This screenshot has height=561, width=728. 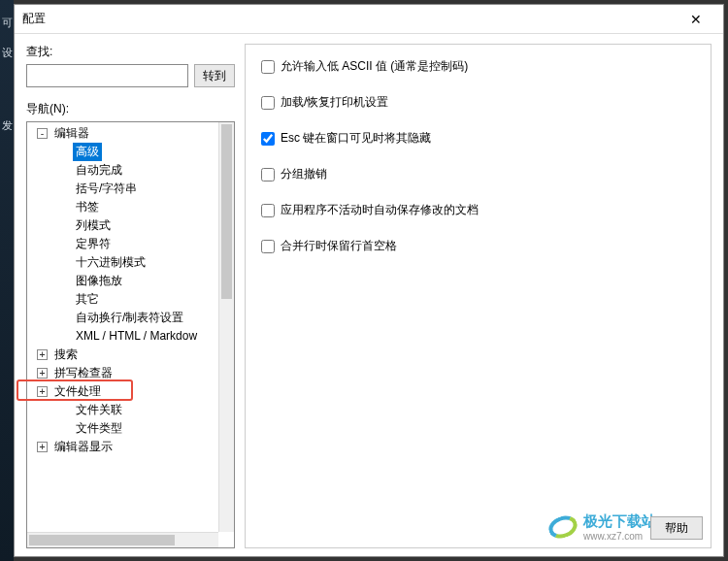 What do you see at coordinates (375, 66) in the screenshot?
I see `option-label: 允许输入低 ASCII 值 (通常是控制码)` at bounding box center [375, 66].